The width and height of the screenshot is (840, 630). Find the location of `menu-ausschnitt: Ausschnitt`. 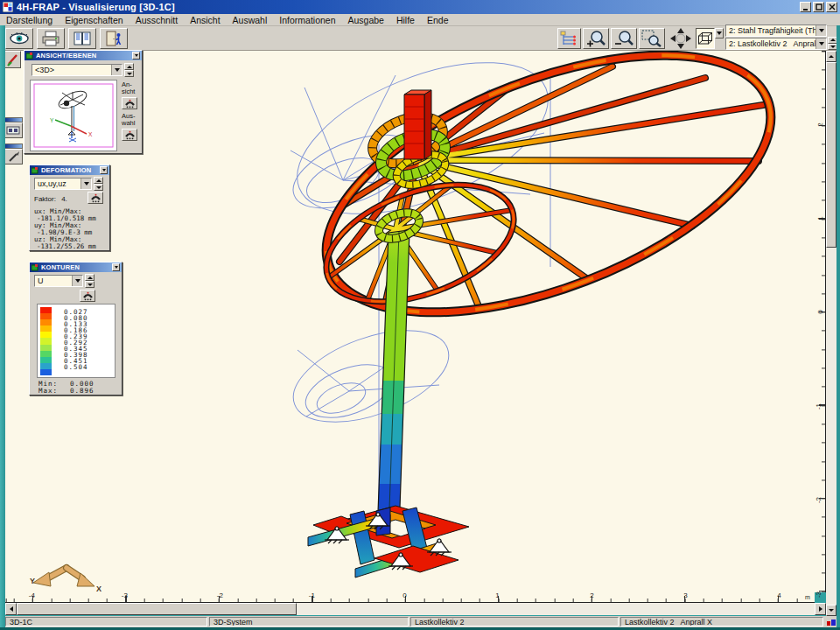

menu-ausschnitt: Ausschnitt is located at coordinates (157, 20).